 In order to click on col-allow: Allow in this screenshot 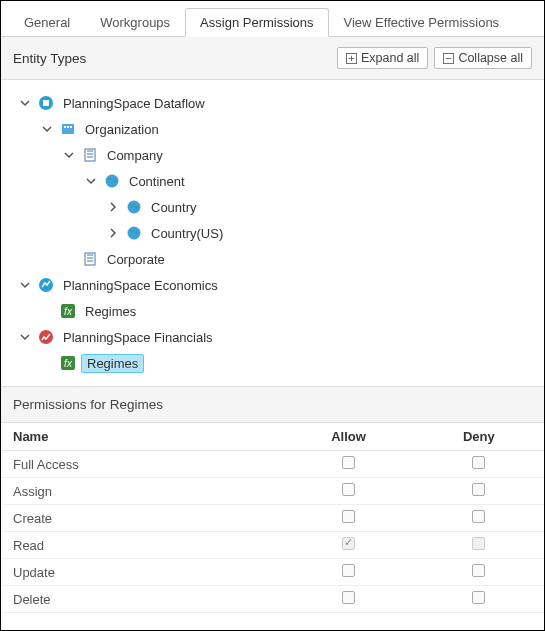, I will do `click(348, 437)`.